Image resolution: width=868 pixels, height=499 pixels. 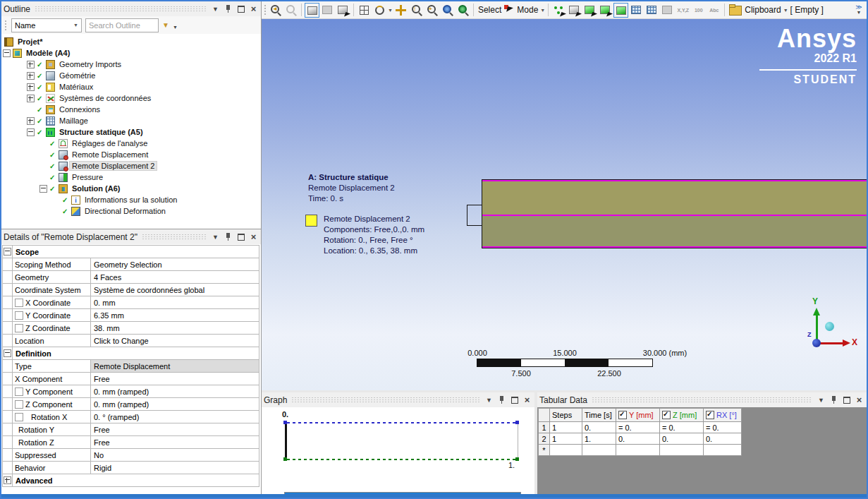 What do you see at coordinates (131, 76) in the screenshot?
I see `tree-item-geometrie: Géométrie` at bounding box center [131, 76].